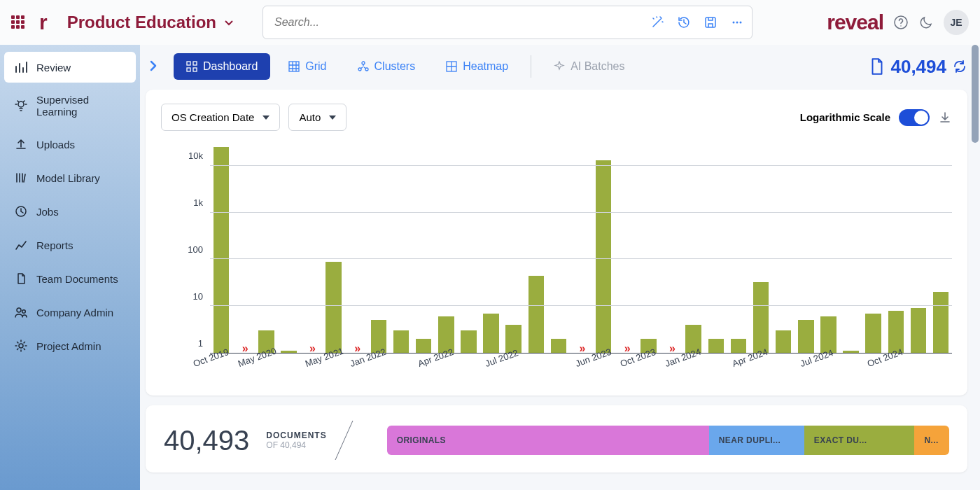  What do you see at coordinates (21, 178) in the screenshot?
I see `library-icon` at bounding box center [21, 178].